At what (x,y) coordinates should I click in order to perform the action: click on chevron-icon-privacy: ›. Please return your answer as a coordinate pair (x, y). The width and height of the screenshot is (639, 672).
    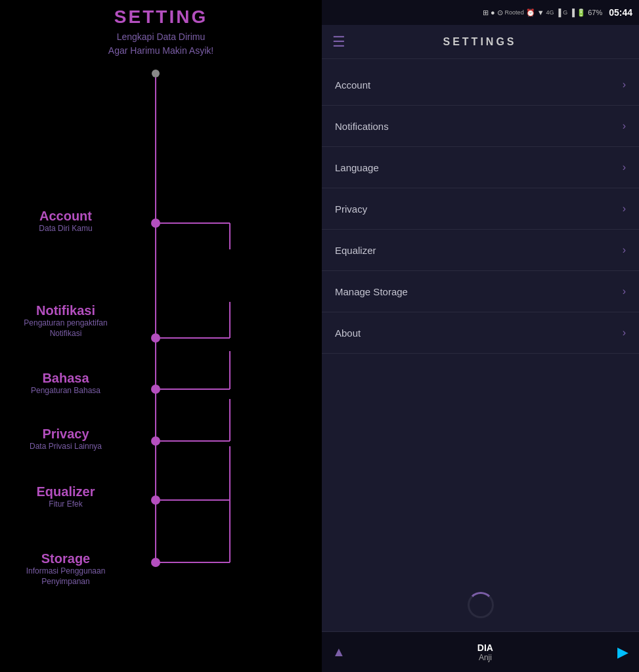
    Looking at the image, I should click on (624, 209).